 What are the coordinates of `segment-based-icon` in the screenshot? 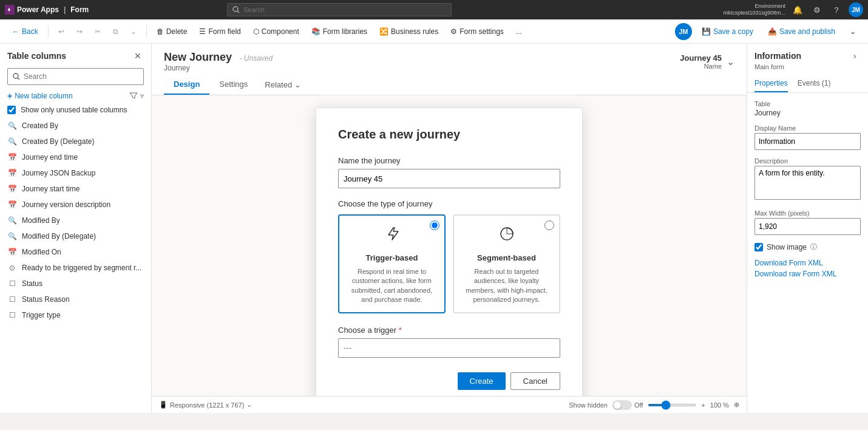 It's located at (507, 236).